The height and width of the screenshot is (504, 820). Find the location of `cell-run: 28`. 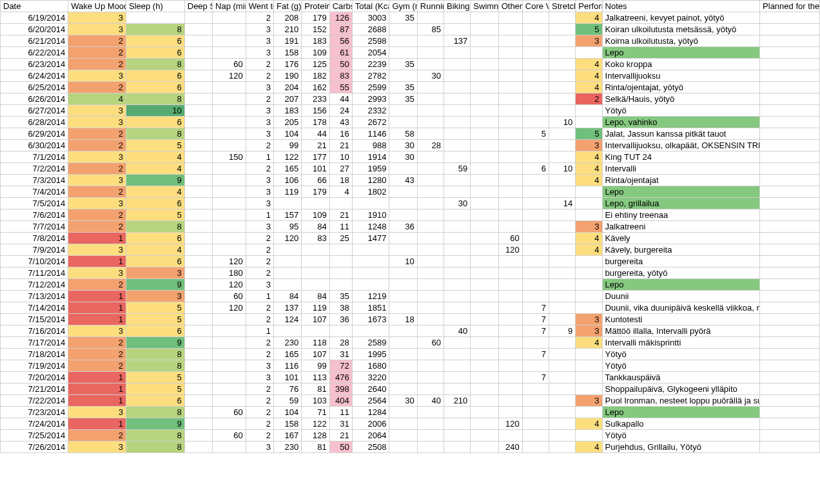

cell-run: 28 is located at coordinates (431, 146).